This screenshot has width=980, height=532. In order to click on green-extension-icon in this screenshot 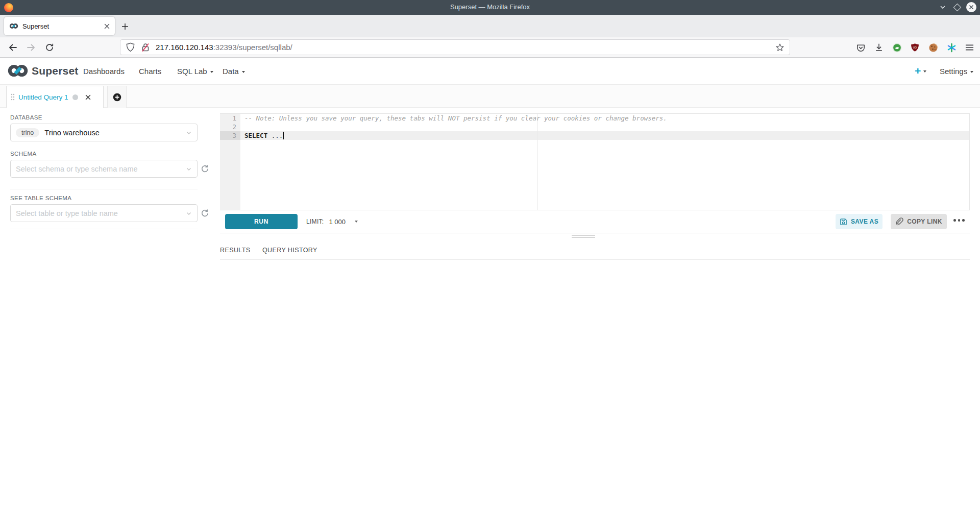, I will do `click(897, 48)`.